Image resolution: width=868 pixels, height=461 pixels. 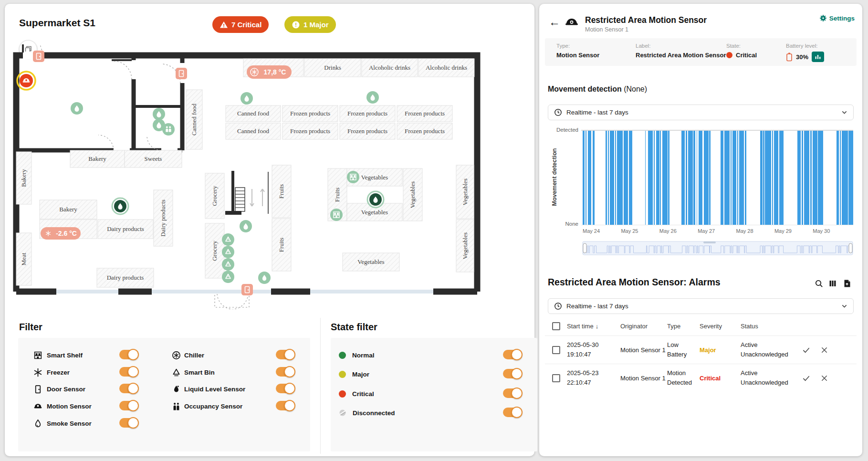 What do you see at coordinates (354, 374) in the screenshot?
I see `state-filter-item-major: Major` at bounding box center [354, 374].